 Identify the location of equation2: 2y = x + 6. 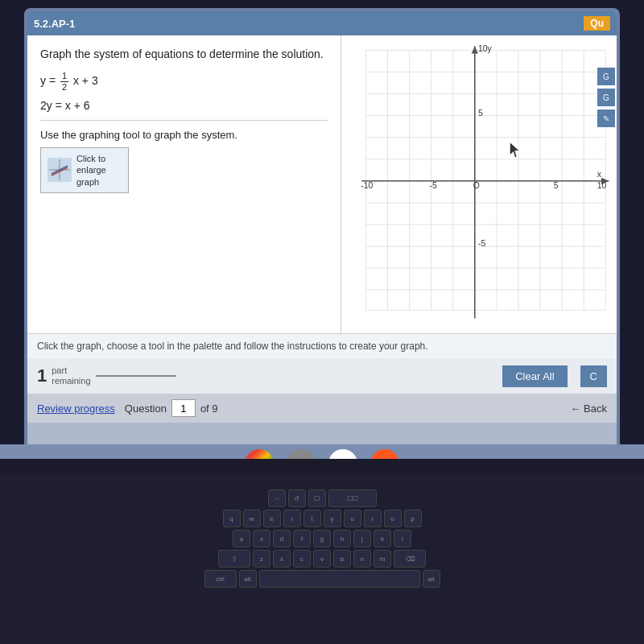
(184, 105).